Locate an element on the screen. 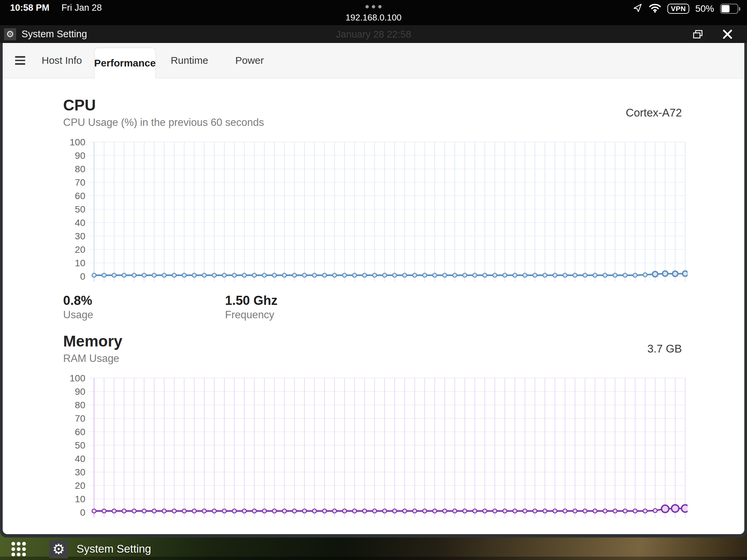 This screenshot has width=747, height=560. app-gear-icon: ⚙ is located at coordinates (10, 34).